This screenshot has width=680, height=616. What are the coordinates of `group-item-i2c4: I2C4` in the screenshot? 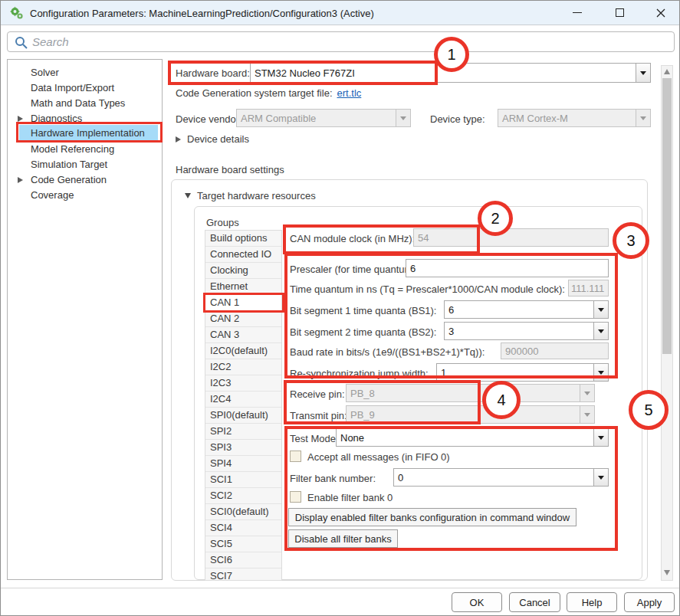 It's located at (244, 400).